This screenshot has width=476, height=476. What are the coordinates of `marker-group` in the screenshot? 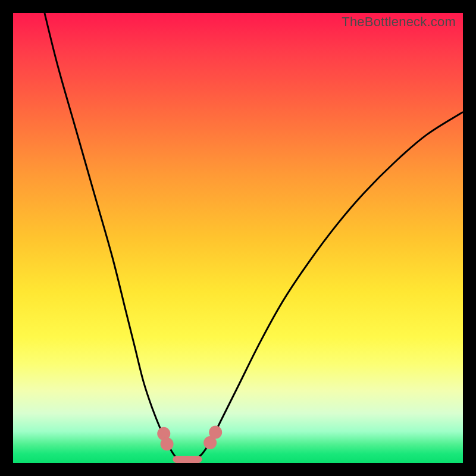 It's located at (189, 444).